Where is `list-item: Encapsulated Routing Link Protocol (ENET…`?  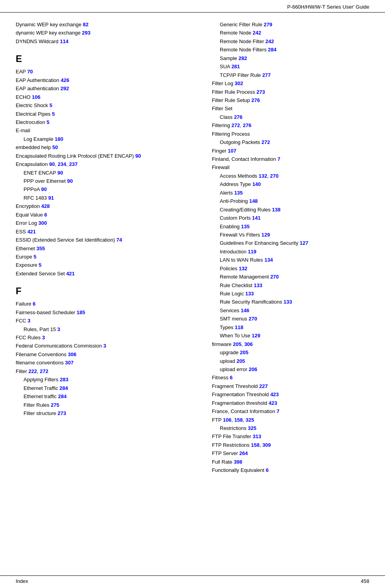 list-item: Encapsulated Routing Link Protocol (ENET… is located at coordinates (106, 156).